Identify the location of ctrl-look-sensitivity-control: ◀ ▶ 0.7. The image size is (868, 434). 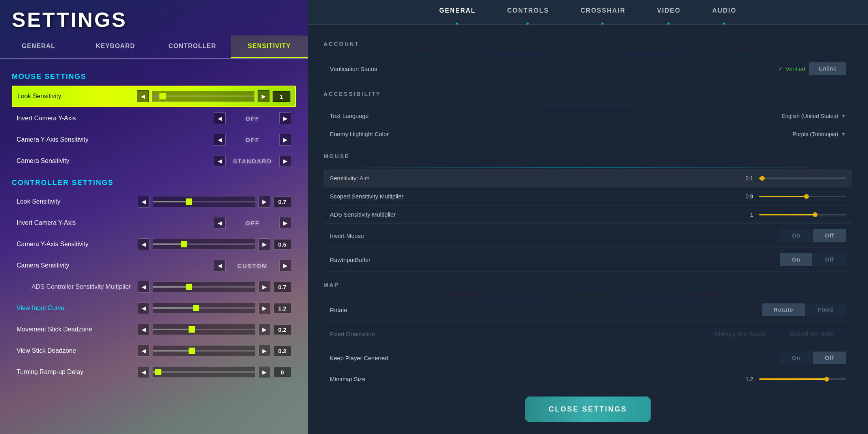
(215, 202).